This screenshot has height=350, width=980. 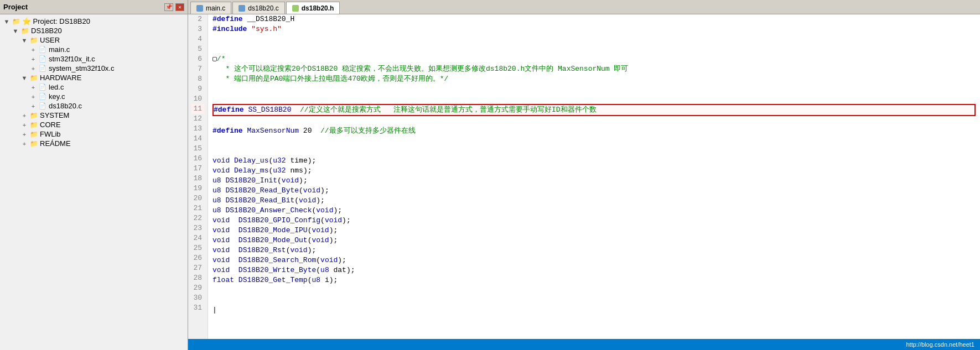 What do you see at coordinates (198, 177) in the screenshot?
I see `line-numbers: 2 3 4 5 6 7 8 9 10 11 12 13 14 15 16 17 …` at bounding box center [198, 177].